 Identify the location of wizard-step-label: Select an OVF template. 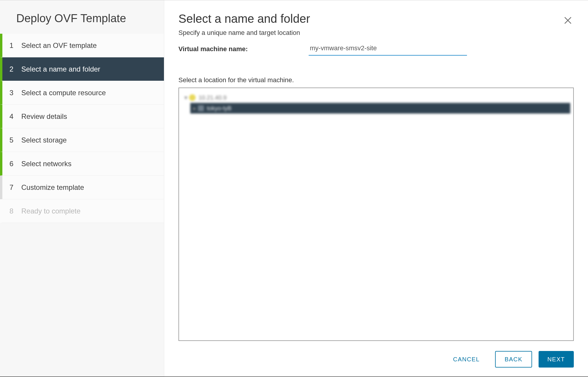
(59, 46).